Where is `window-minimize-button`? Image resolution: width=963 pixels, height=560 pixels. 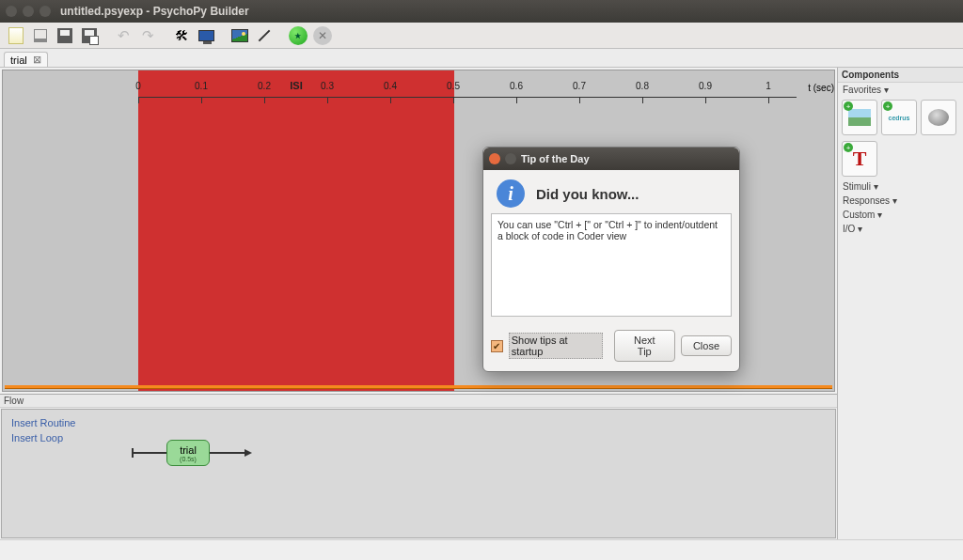
window-minimize-button is located at coordinates (28, 11).